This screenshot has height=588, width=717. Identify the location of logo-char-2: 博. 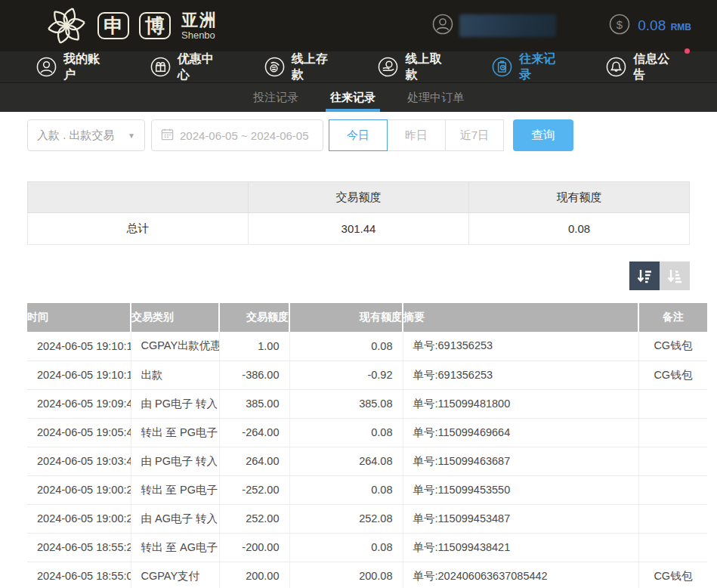
(155, 26).